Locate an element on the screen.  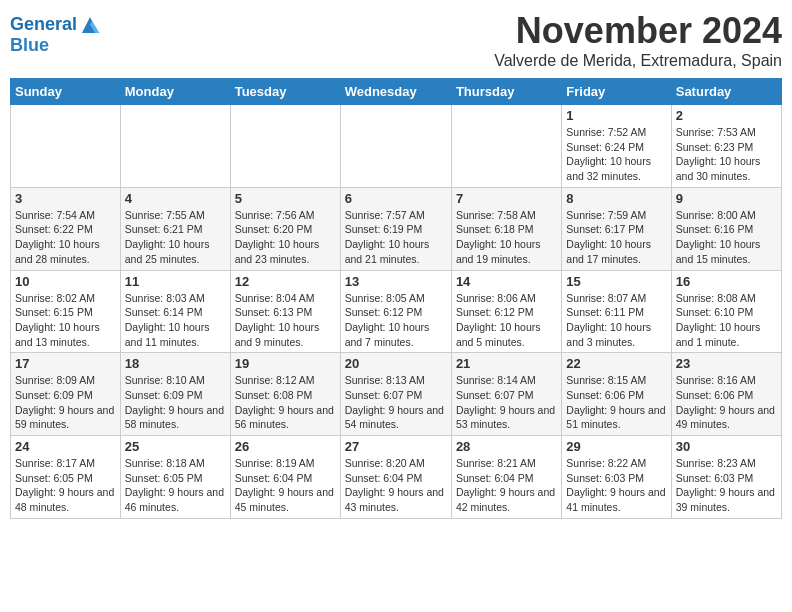
day-cell: 12Sunrise: 8:04 AMSunset: 6:13 PMDayligh… is located at coordinates (285, 312).